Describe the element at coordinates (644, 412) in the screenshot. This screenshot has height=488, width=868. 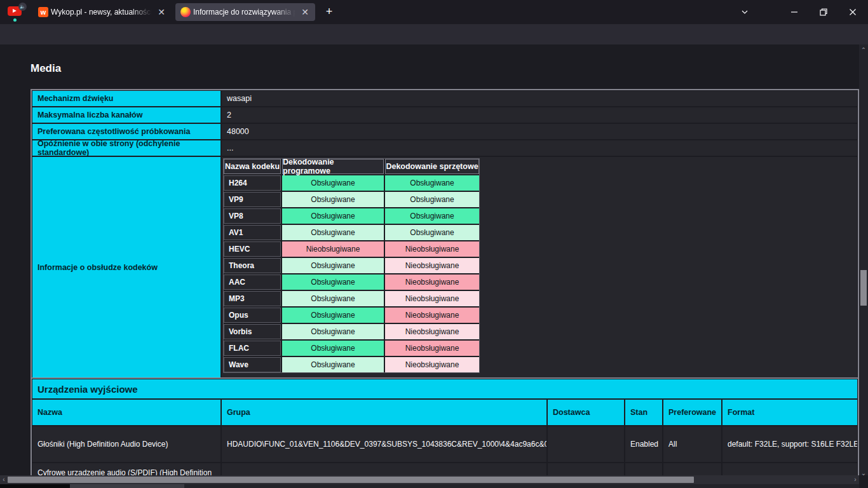
I see `col-header: Stan` at that location.